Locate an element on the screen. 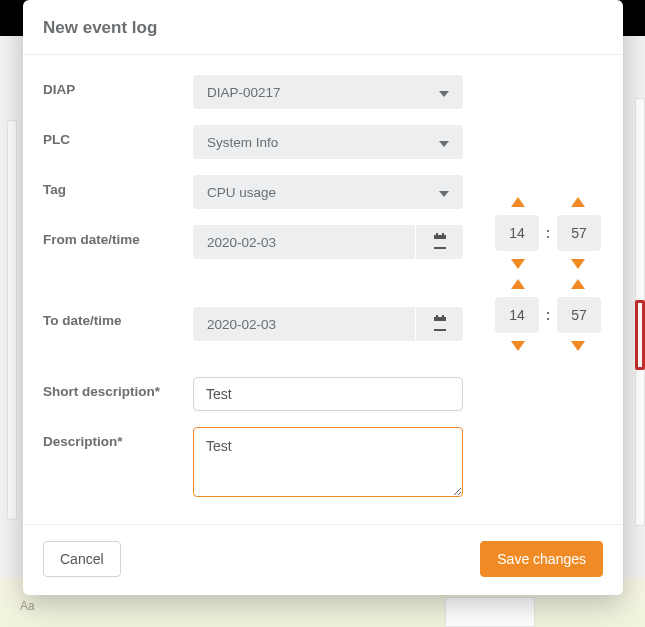  field-row-short-description: Short description* is located at coordinates (323, 394).